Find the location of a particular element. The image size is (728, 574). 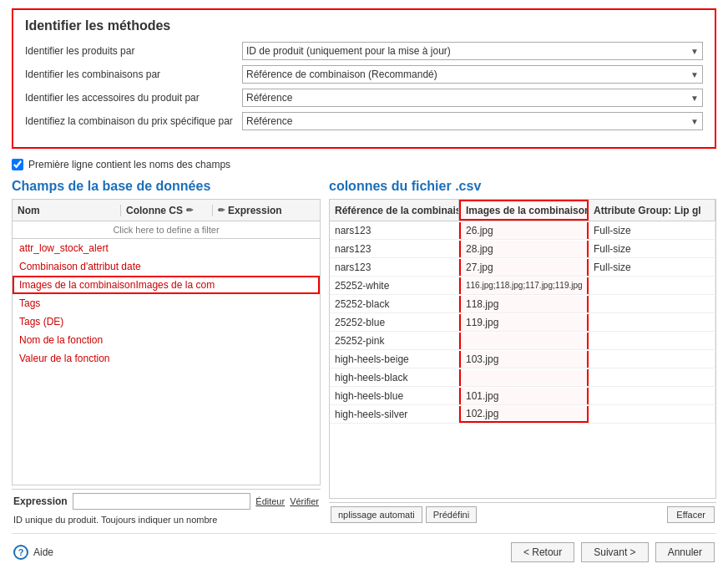

method-label-price: Identifiez la combinaison du prix spécif… is located at coordinates (134, 121).